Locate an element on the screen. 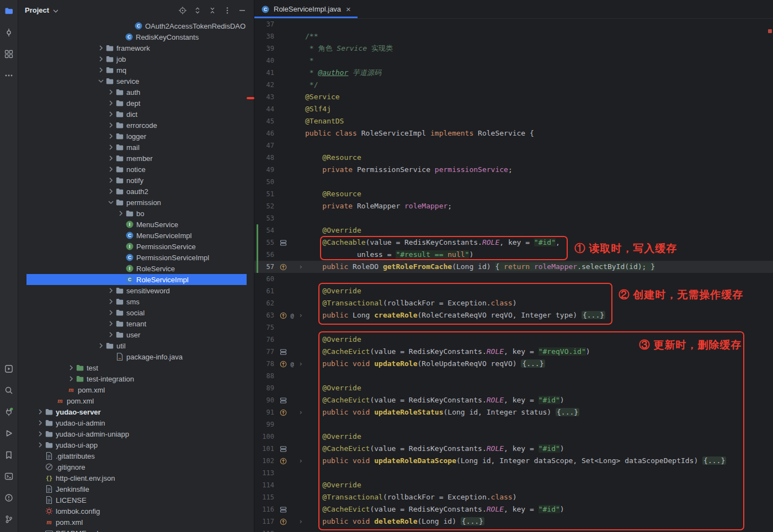 The width and height of the screenshot is (773, 532). code-line: 51 @Resource is located at coordinates (514, 194).